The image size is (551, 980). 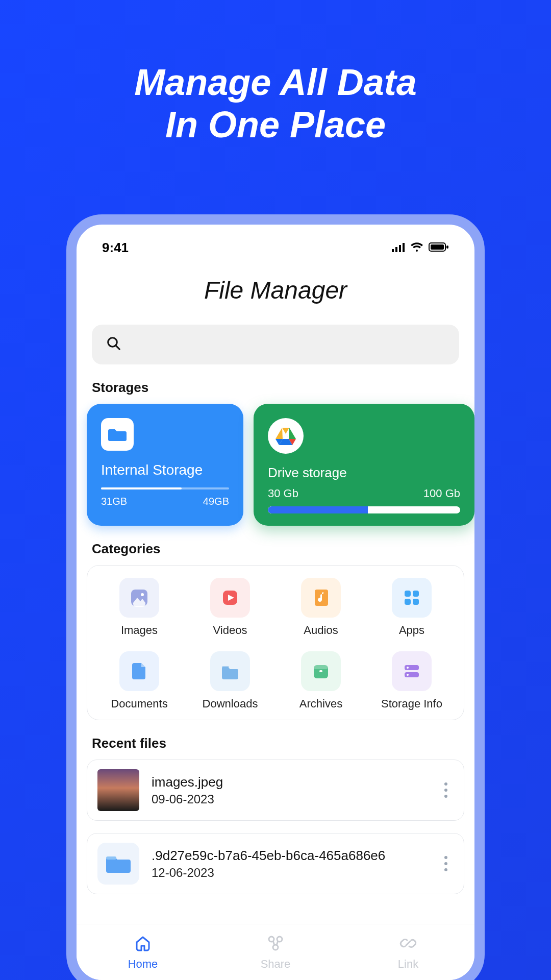 I want to click on storage-internal-used: 31GB, so click(x=114, y=501).